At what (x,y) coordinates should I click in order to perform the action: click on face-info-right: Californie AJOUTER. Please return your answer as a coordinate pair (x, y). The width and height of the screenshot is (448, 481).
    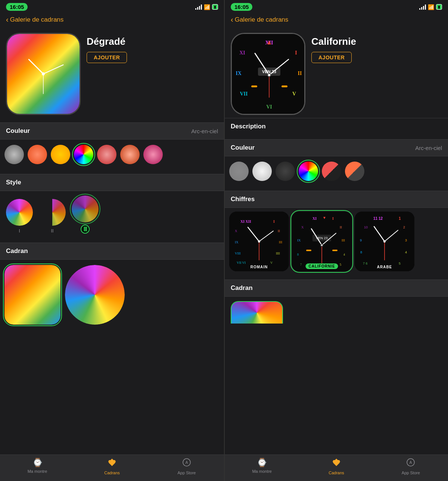
    Looking at the image, I should click on (377, 48).